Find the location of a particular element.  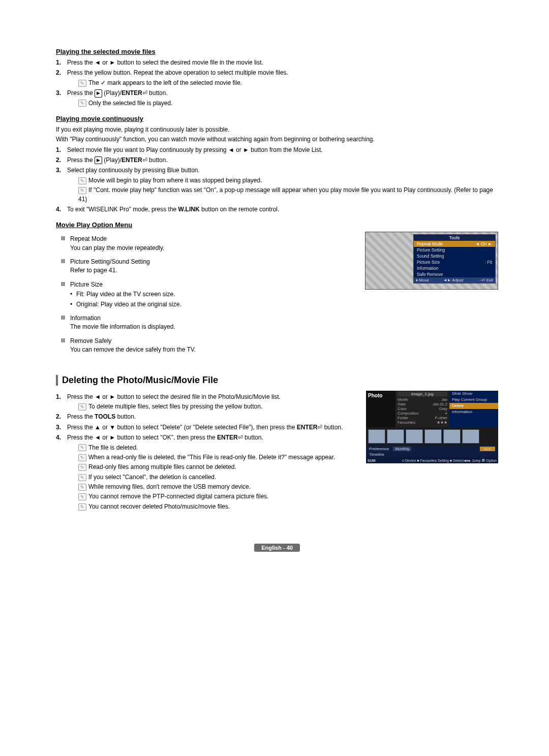

photo-filename: image_1.jpg is located at coordinates (422, 394).